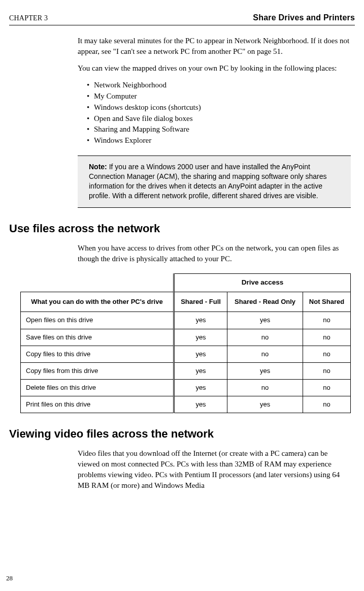  Describe the element at coordinates (97, 388) in the screenshot. I see `table-row-label: Delete files on this drive` at that location.